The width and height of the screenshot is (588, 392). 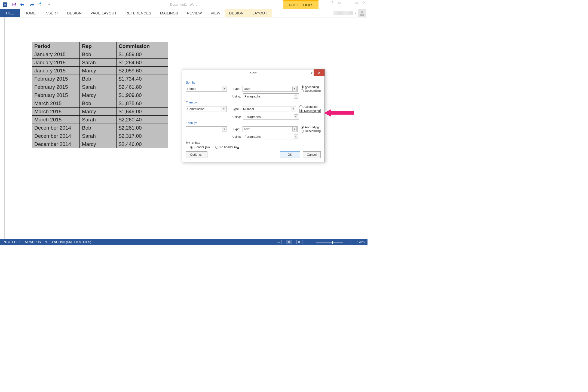 I want to click on tab-insert: INSERT, so click(x=51, y=13).